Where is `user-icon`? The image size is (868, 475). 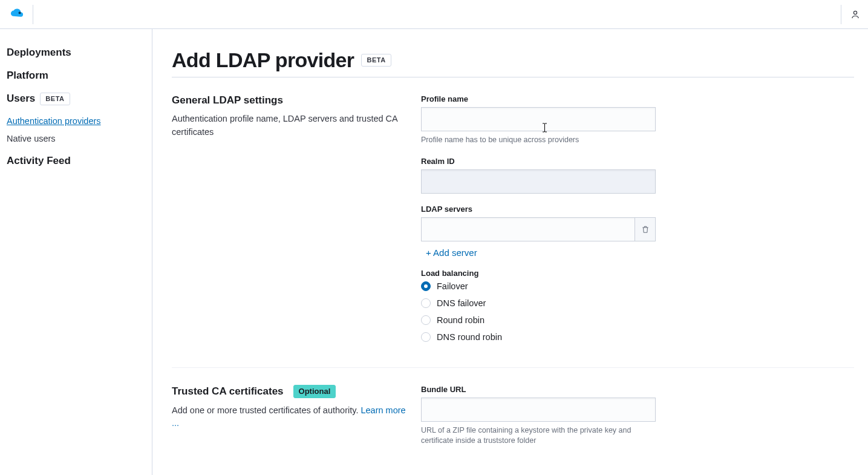
user-icon is located at coordinates (855, 15).